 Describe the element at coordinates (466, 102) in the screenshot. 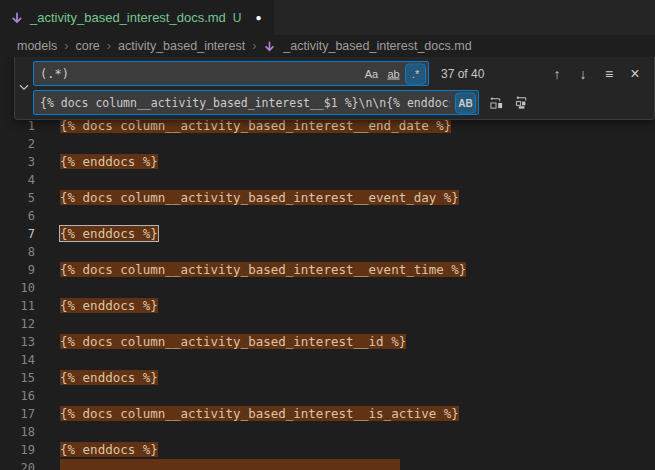

I see `replace-options: AB` at that location.